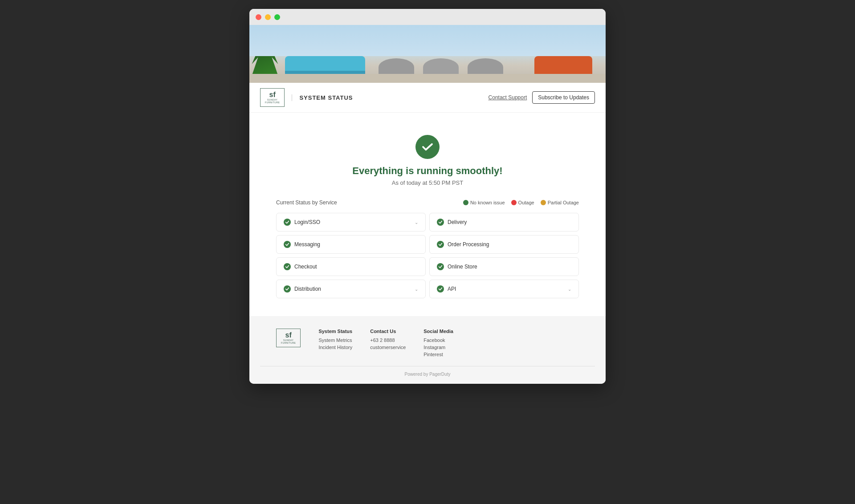  I want to click on service-row-left: Login/SSO, so click(302, 222).